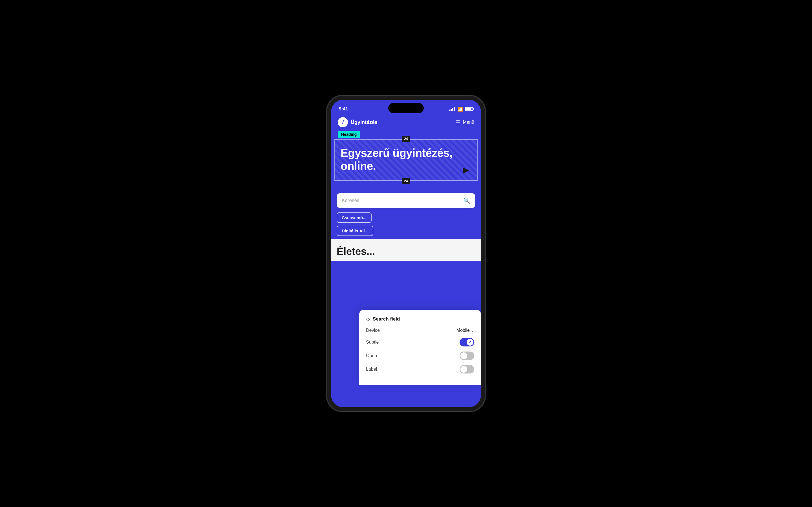  Describe the element at coordinates (467, 342) in the screenshot. I see `subtle-toggle: ✓` at that location.